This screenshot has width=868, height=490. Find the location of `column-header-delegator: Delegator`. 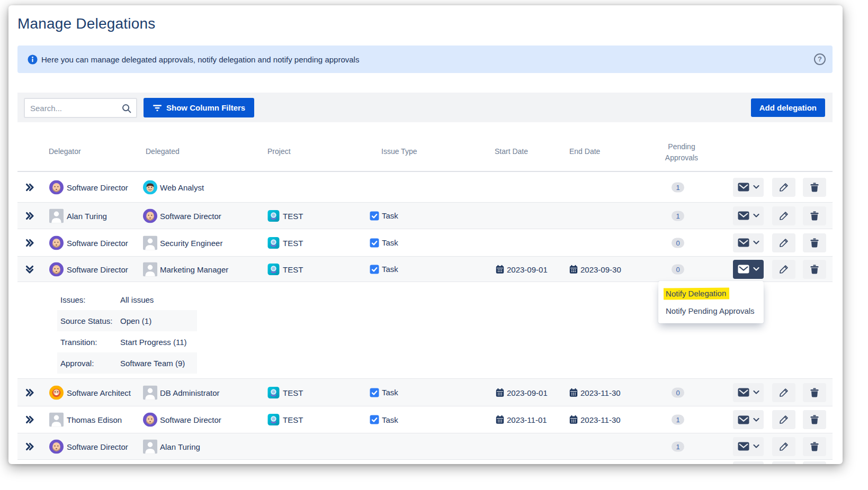

column-header-delegator: Delegator is located at coordinates (65, 151).